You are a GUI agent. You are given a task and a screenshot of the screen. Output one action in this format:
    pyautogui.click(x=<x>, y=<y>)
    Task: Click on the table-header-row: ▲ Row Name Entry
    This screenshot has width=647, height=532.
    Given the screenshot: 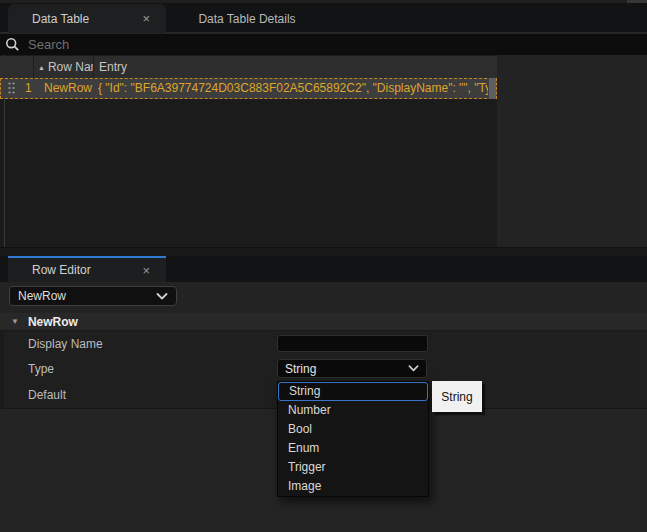 What is the action you would take?
    pyautogui.click(x=248, y=67)
    